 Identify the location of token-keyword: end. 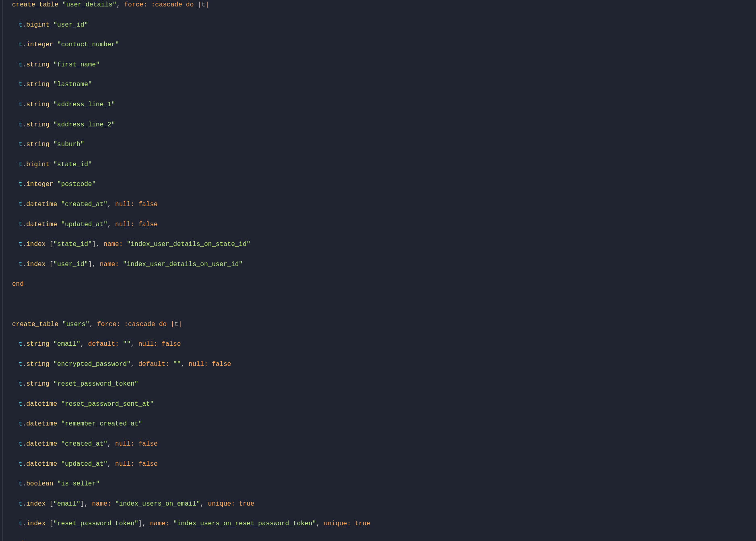
(18, 284).